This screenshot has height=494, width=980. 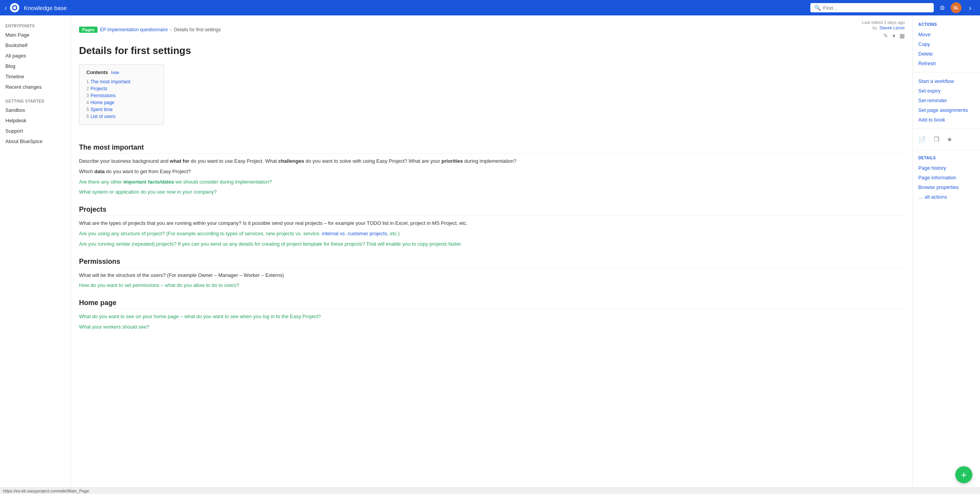 I want to click on para-most-important-1: Describe your business background and wh…, so click(x=492, y=161).